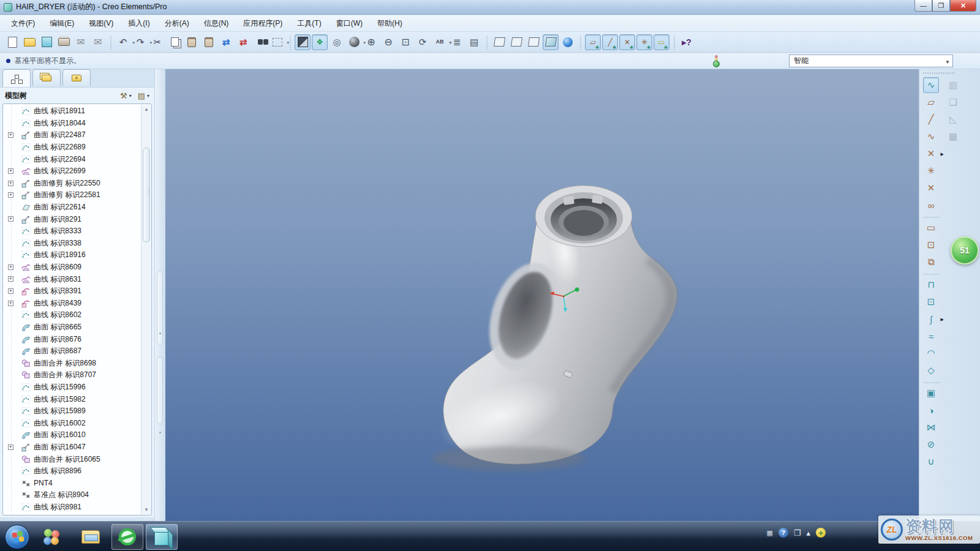 The width and height of the screenshot is (980, 551). Describe the element at coordinates (23, 23) in the screenshot. I see `menu-file: 文件(F)` at that location.